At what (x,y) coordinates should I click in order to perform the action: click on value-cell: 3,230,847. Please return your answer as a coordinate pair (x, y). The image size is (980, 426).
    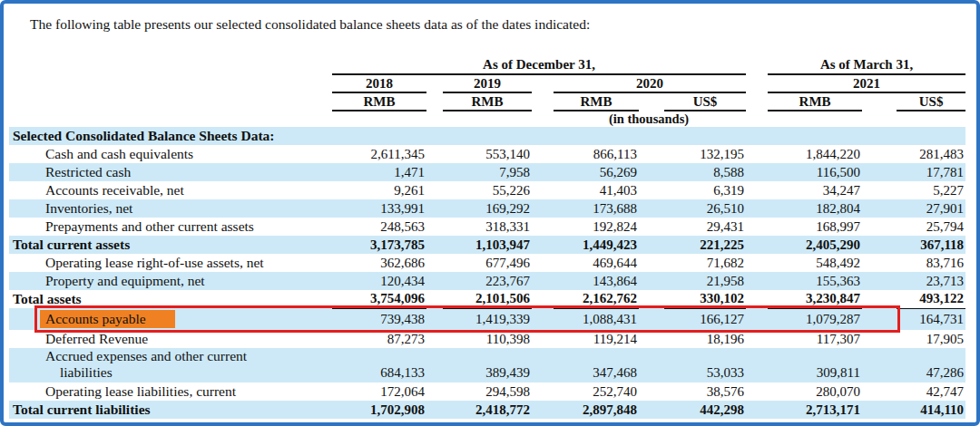
    Looking at the image, I should click on (815, 299).